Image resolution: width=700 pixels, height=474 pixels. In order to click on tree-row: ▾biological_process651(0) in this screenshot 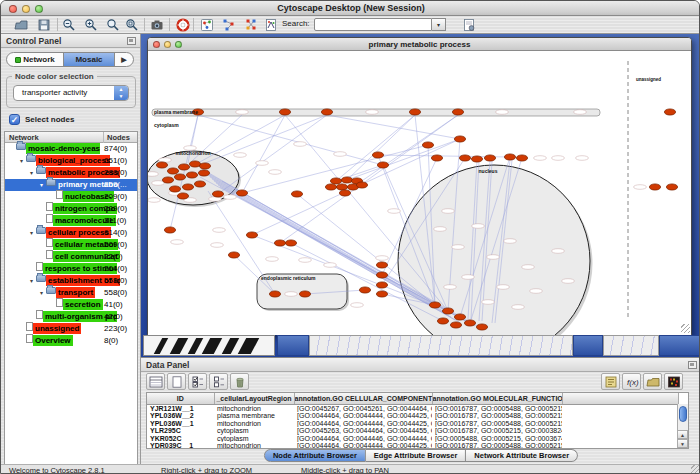, I will do `click(71, 161)`.